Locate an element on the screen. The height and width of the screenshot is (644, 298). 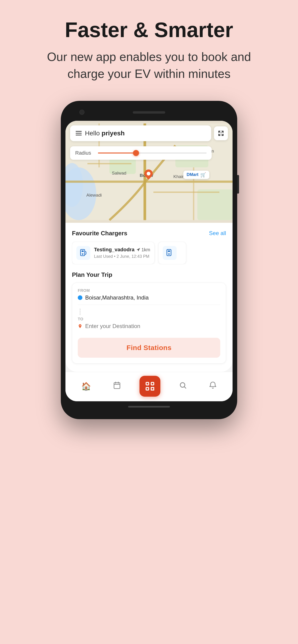
search-icon is located at coordinates (183, 386).